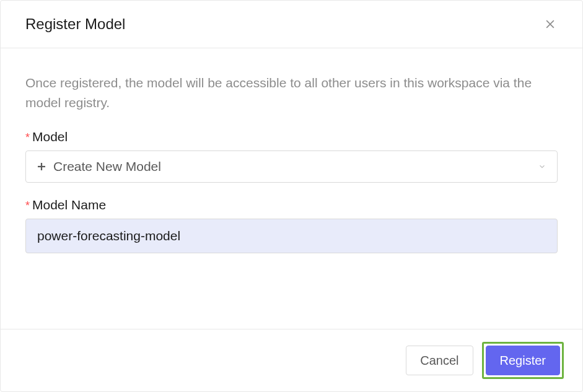 Image resolution: width=583 pixels, height=392 pixels. I want to click on dialog-header: Register Model, so click(291, 25).